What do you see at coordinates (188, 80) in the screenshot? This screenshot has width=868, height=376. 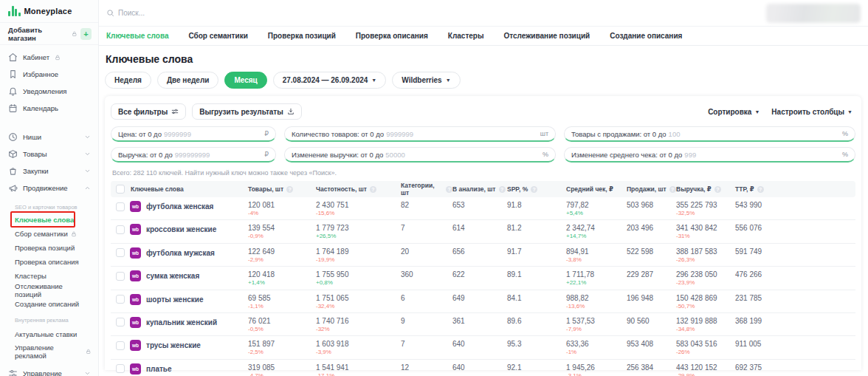 I see `period-button: Две недели` at bounding box center [188, 80].